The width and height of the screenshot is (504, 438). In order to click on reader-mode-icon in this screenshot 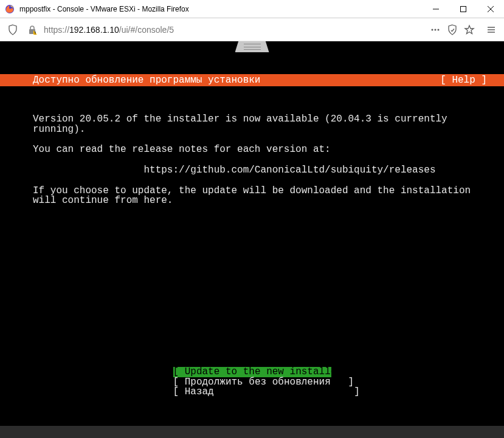, I will do `click(452, 30)`.